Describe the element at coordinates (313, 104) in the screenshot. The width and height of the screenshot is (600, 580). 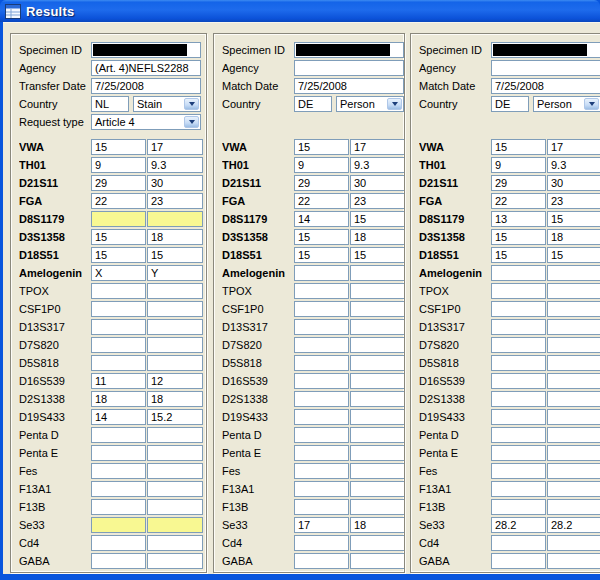
I see `country-code-field: DE` at that location.